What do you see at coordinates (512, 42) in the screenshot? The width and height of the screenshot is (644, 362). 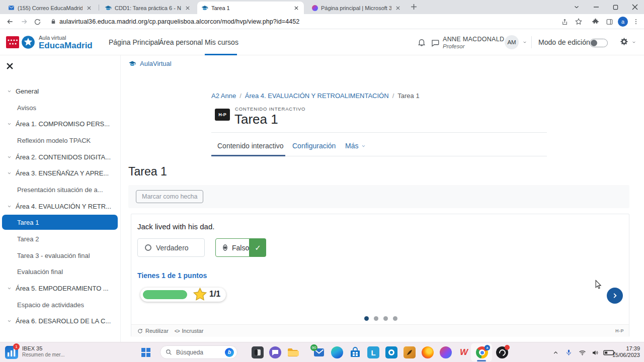 I see `user-avatar: AM` at bounding box center [512, 42].